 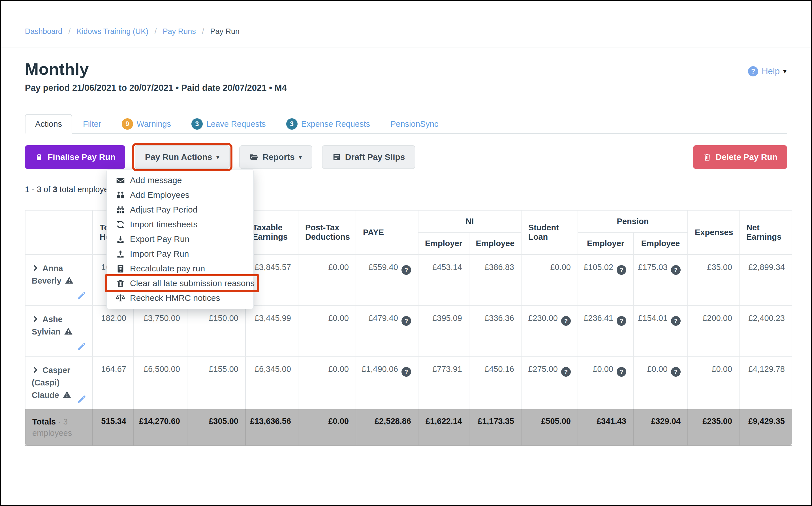 I want to click on menu-item-label: Add message, so click(x=156, y=180).